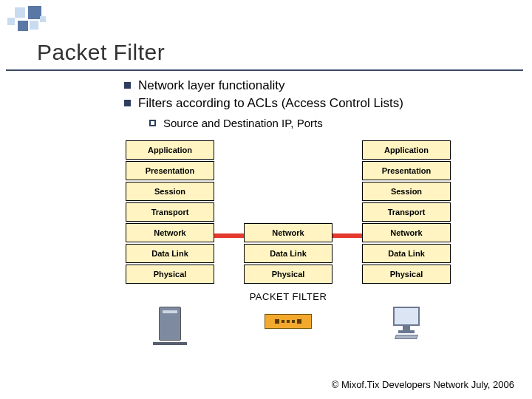  What do you see at coordinates (170, 326) in the screenshot?
I see `server-icon` at bounding box center [170, 326].